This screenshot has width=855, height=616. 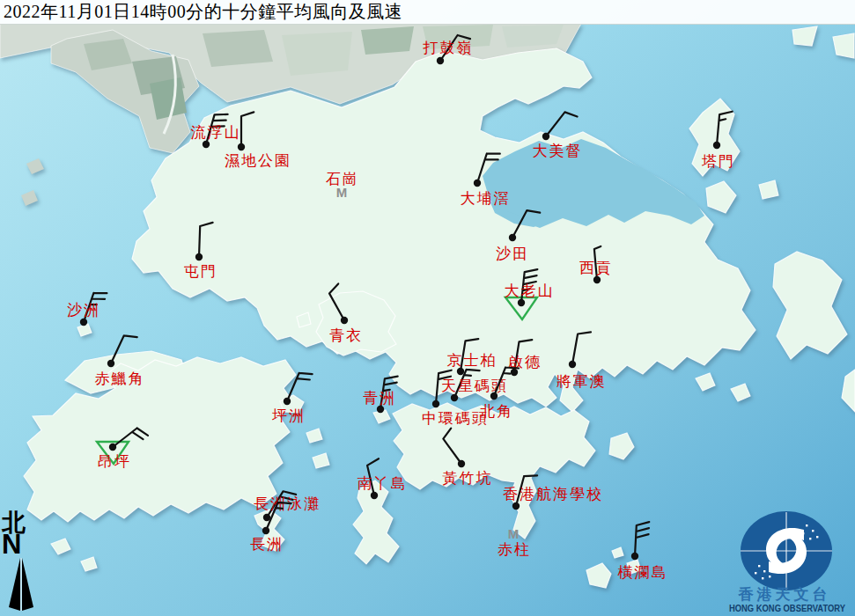 What do you see at coordinates (472, 361) in the screenshot?
I see `station-label: 京士柏` at bounding box center [472, 361].